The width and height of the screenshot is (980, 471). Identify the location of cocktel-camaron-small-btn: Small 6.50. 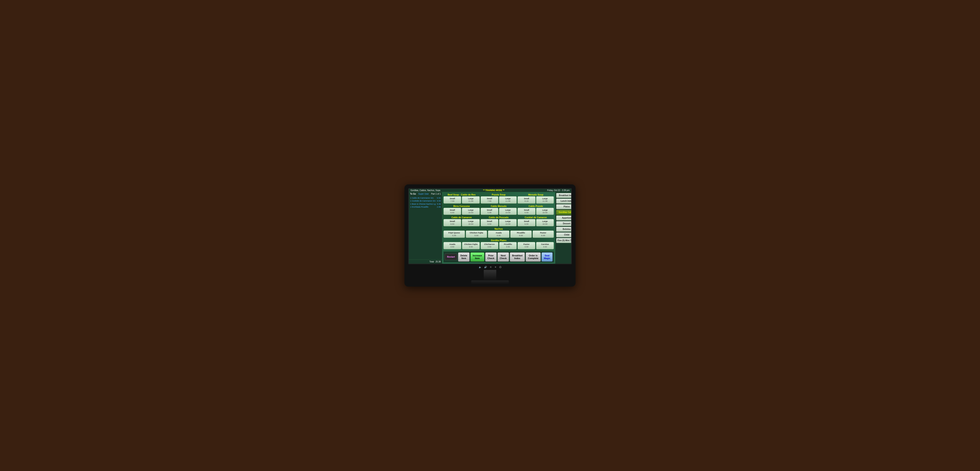
(527, 223).